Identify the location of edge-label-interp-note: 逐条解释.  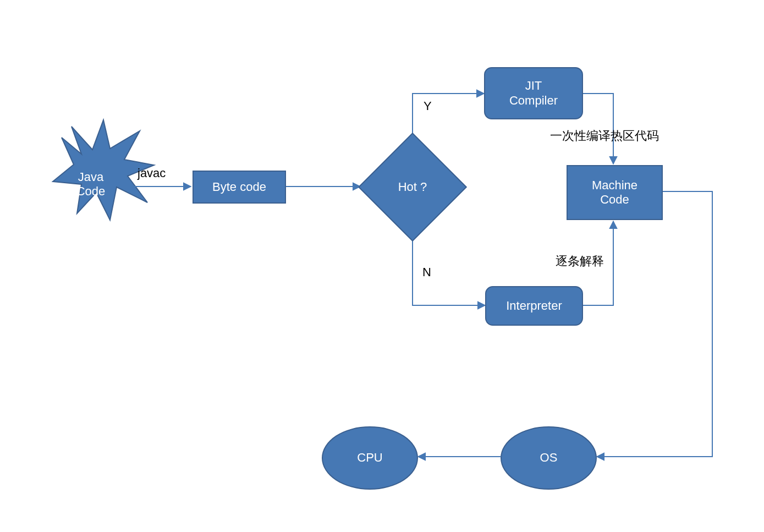
(580, 261).